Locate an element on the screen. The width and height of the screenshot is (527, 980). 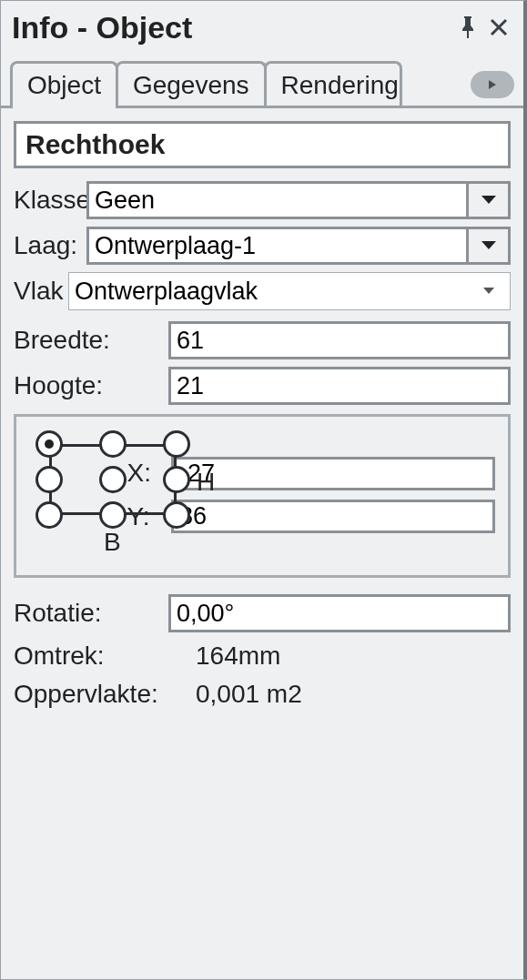
breedte-input is located at coordinates (340, 340).